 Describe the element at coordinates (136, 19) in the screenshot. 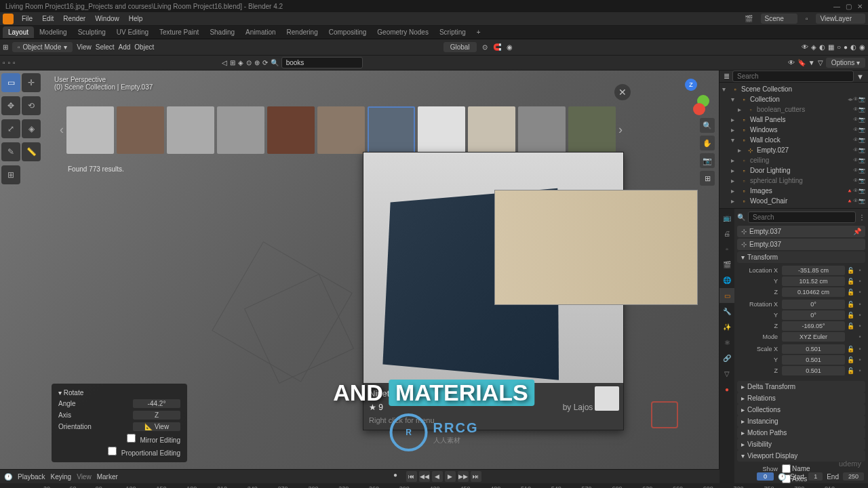

I see `menu-help: Help` at that location.